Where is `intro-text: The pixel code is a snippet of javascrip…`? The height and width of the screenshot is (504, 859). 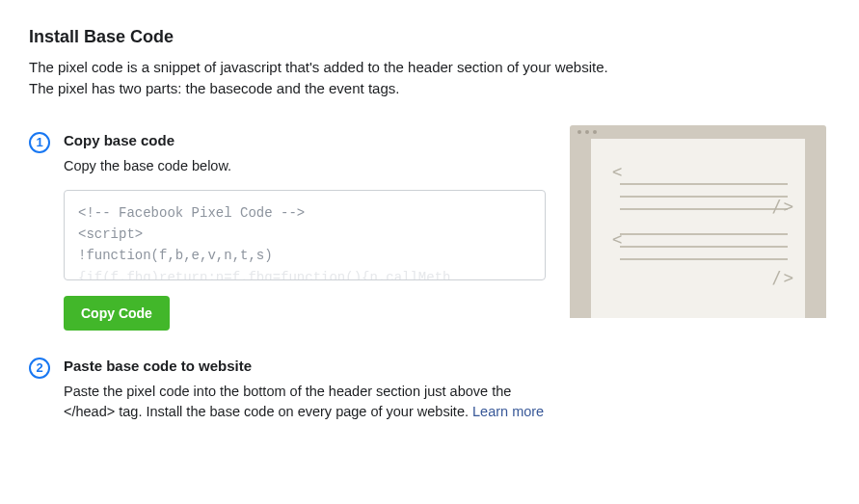 intro-text: The pixel code is a snippet of javascrip… is located at coordinates (328, 78).